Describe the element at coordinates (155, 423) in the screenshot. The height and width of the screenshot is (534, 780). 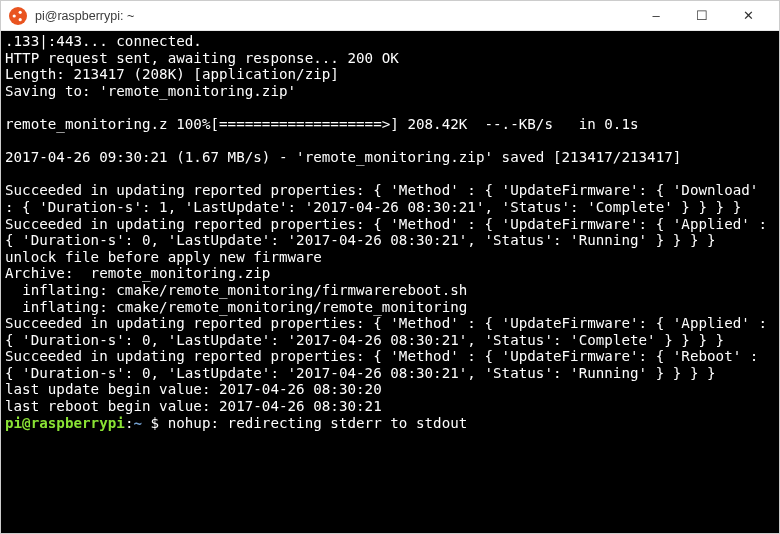
I see `prompt-dollar: $` at that location.